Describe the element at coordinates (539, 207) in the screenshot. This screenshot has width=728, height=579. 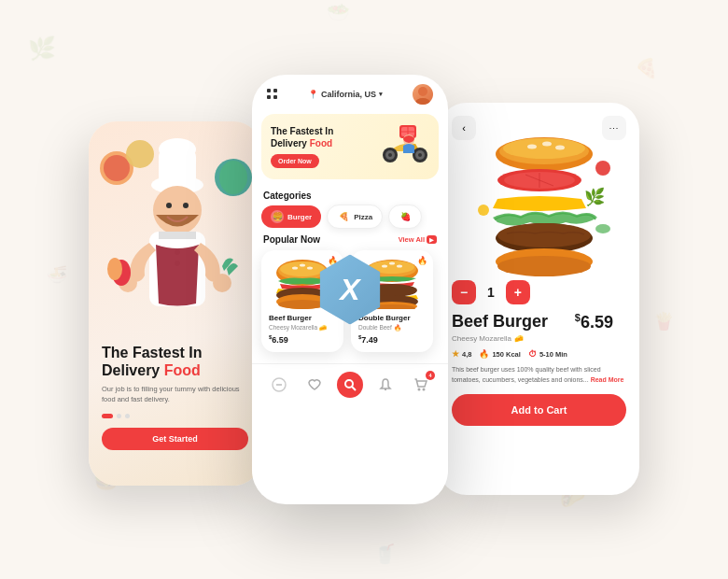
I see `burger-hero-image: 🌿` at that location.